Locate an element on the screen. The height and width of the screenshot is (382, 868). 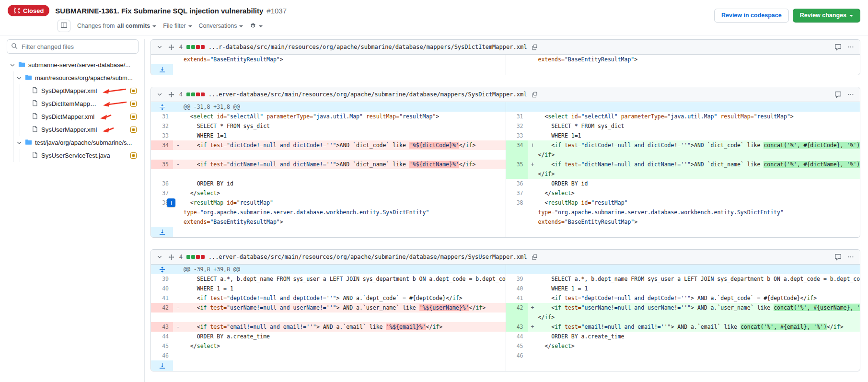
review-changes-button: Review changes is located at coordinates (826, 15).